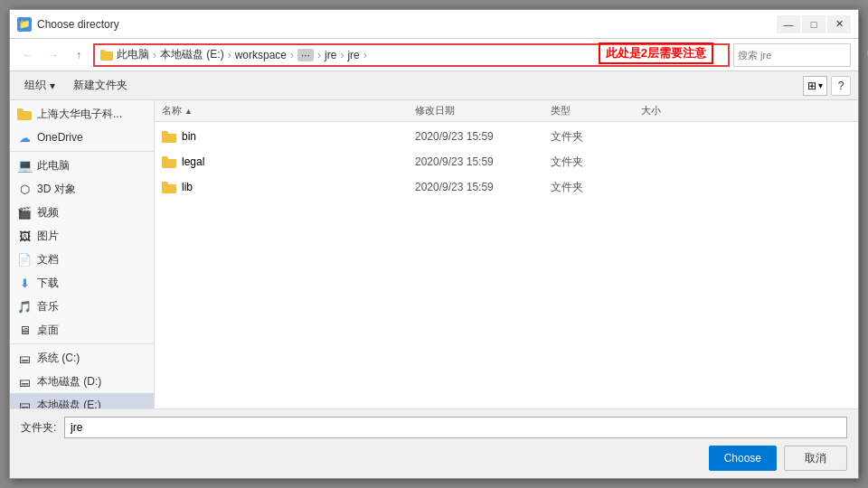 This screenshot has height=488, width=868. Describe the element at coordinates (24, 137) in the screenshot. I see `cloud-icon: ☁` at that location.